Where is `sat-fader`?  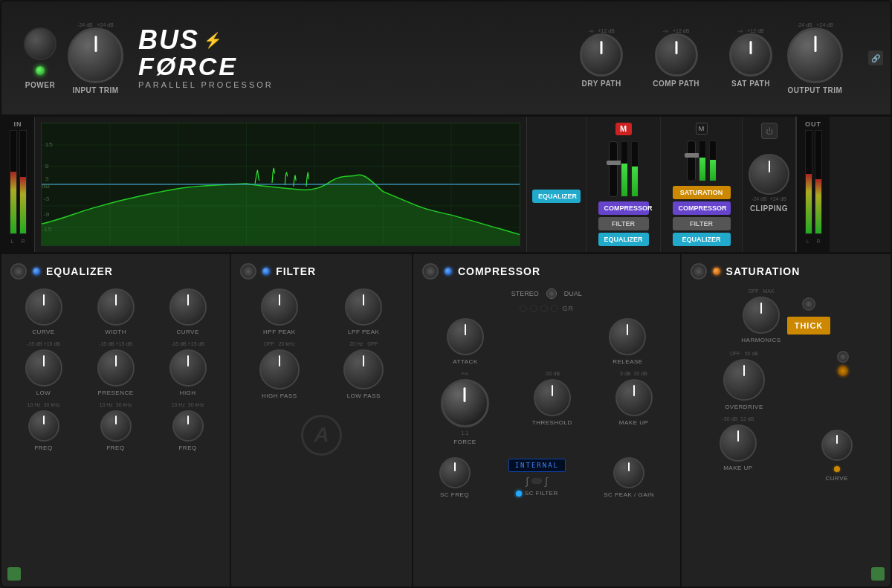 sat-fader is located at coordinates (692, 155).